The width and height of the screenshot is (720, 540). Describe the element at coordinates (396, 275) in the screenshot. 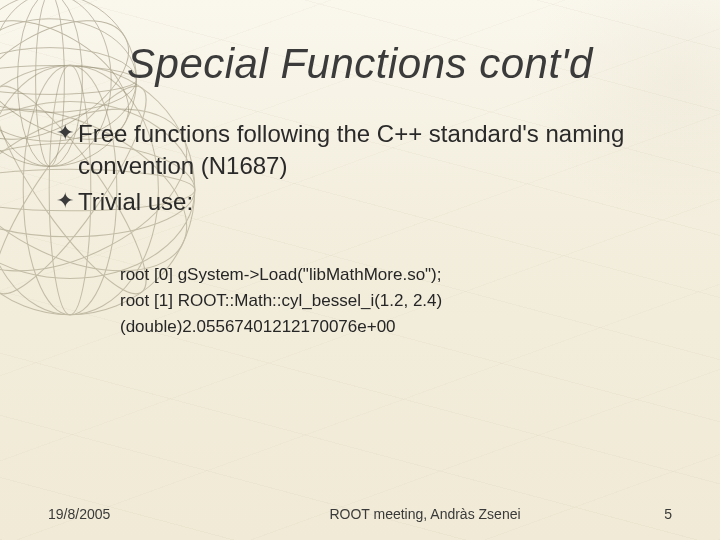

I see `code-line: root [0] gSystem->Load("libMathMore.so")…` at that location.